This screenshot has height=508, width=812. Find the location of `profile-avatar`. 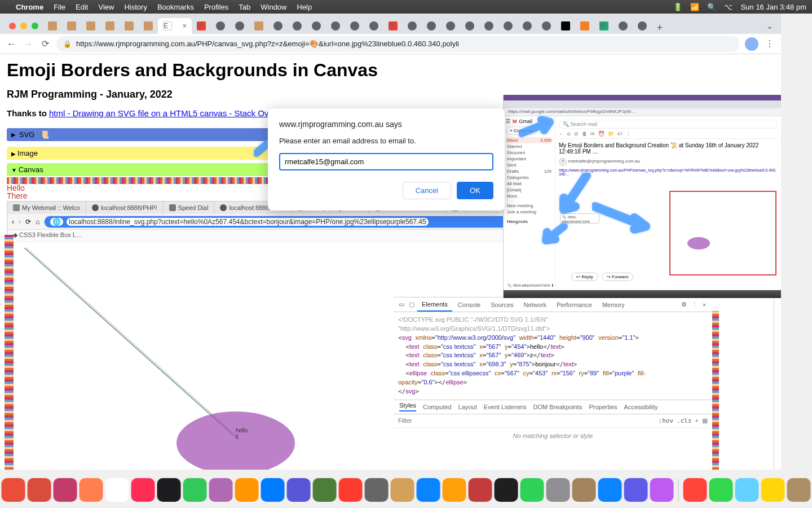

profile-avatar is located at coordinates (752, 44).